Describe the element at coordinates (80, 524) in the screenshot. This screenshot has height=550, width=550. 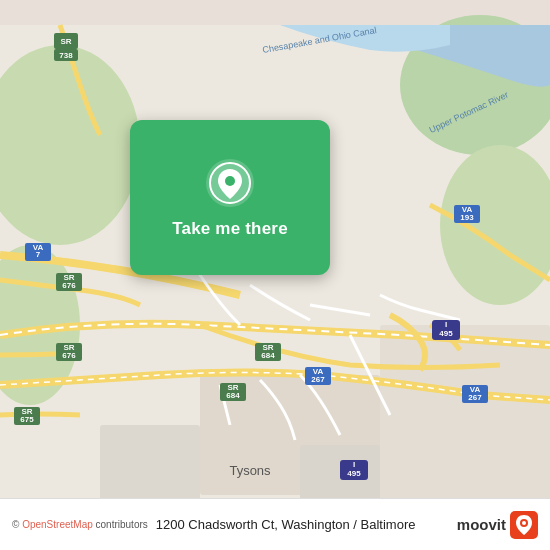
I see `attribution: © OpenStreetMap contributors` at that location.